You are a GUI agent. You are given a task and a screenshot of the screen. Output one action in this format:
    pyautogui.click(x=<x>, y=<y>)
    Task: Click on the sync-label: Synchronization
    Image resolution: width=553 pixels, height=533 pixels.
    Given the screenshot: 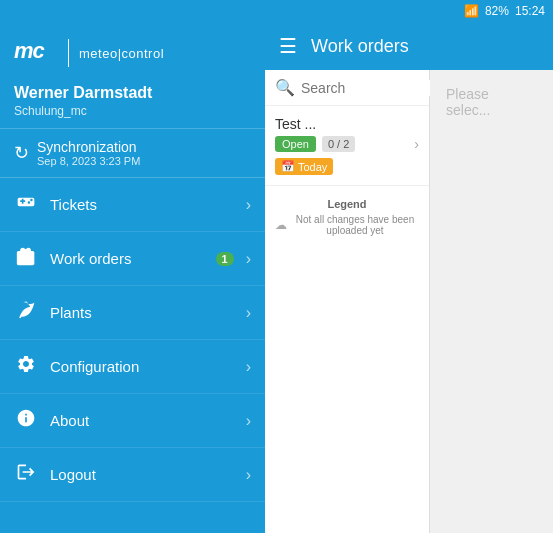 What is the action you would take?
    pyautogui.click(x=88, y=147)
    